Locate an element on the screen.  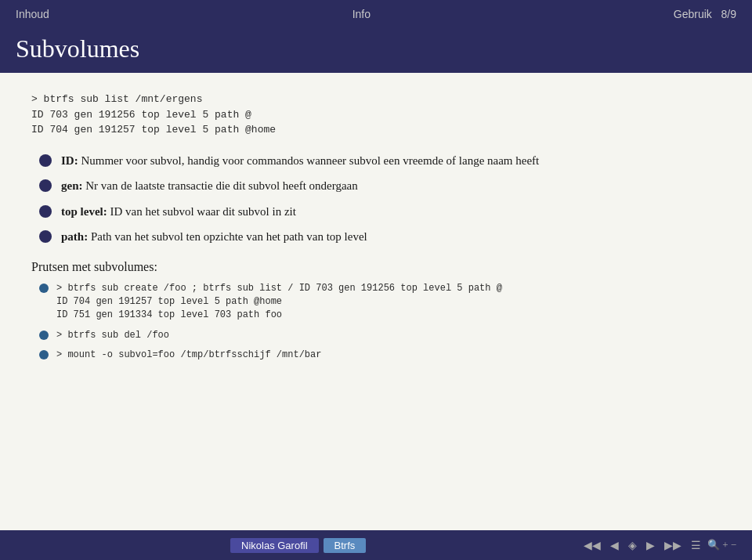
top-navigation-bar: Inhoud Info Gebruik 8/9 is located at coordinates (376, 14).